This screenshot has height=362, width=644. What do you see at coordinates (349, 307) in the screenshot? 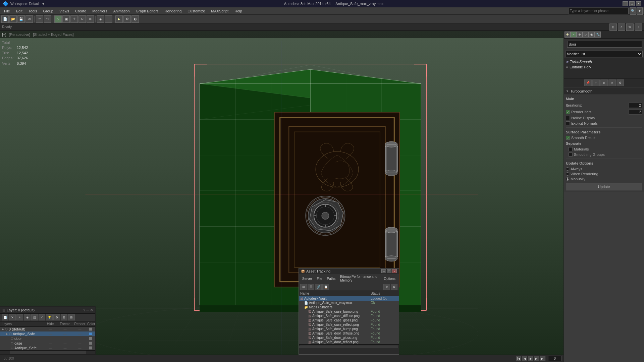
I see `asset-row: 📁 Maps / Shaders` at bounding box center [349, 307].